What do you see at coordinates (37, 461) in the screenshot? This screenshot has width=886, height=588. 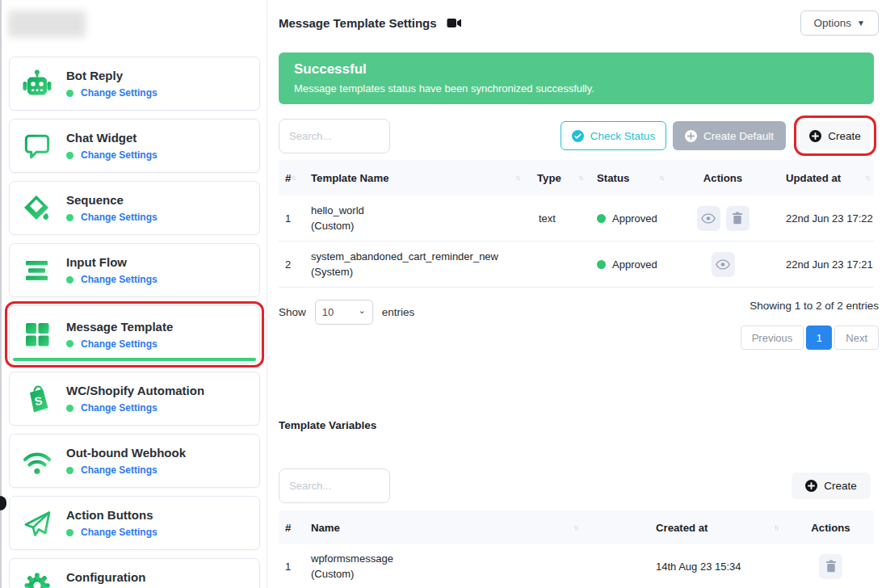 I see `wifi-icon` at bounding box center [37, 461].